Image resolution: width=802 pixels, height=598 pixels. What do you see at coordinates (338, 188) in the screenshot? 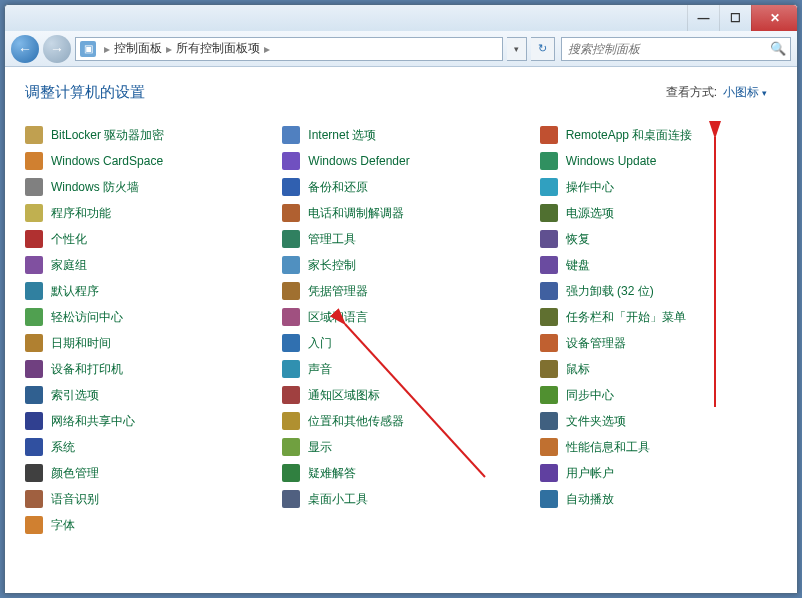
I see `item-label: 备份和还原` at bounding box center [338, 188].